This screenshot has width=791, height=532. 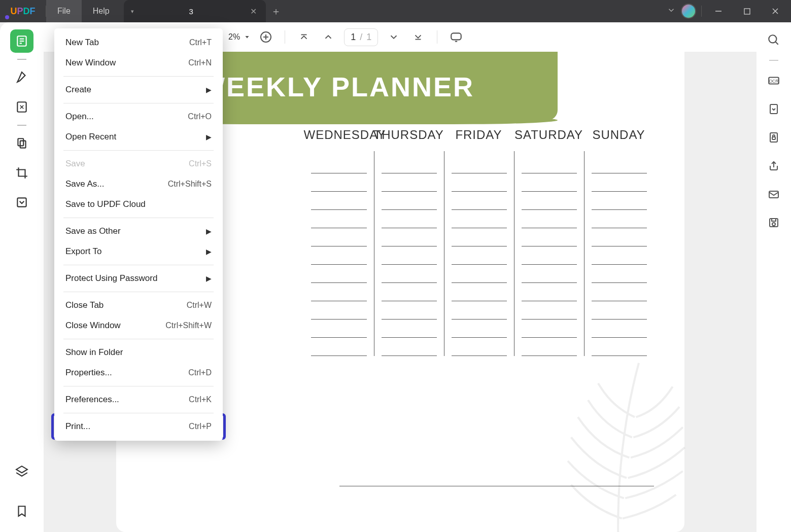 What do you see at coordinates (409, 135) in the screenshot?
I see `day-header: THURSDAY` at bounding box center [409, 135].